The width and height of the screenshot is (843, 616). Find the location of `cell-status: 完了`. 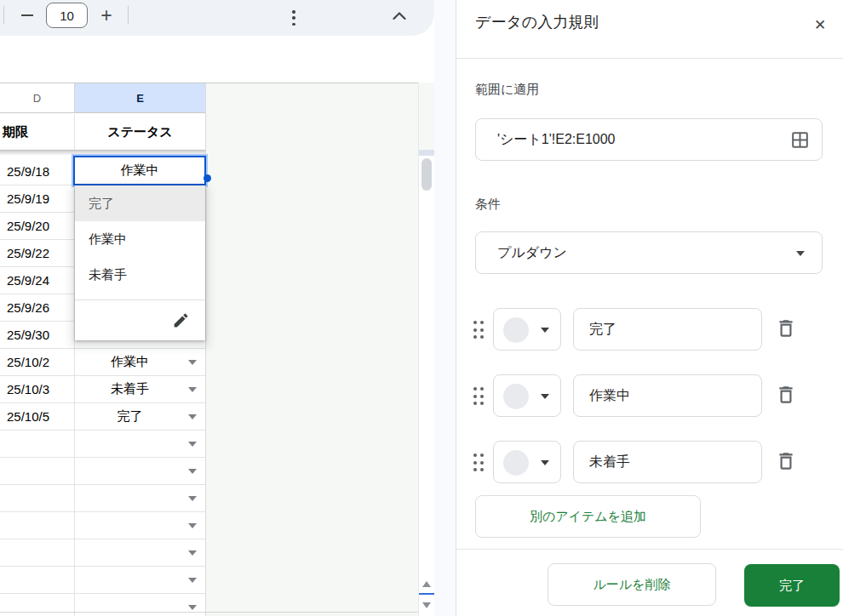

cell-status: 完了 is located at coordinates (140, 417).